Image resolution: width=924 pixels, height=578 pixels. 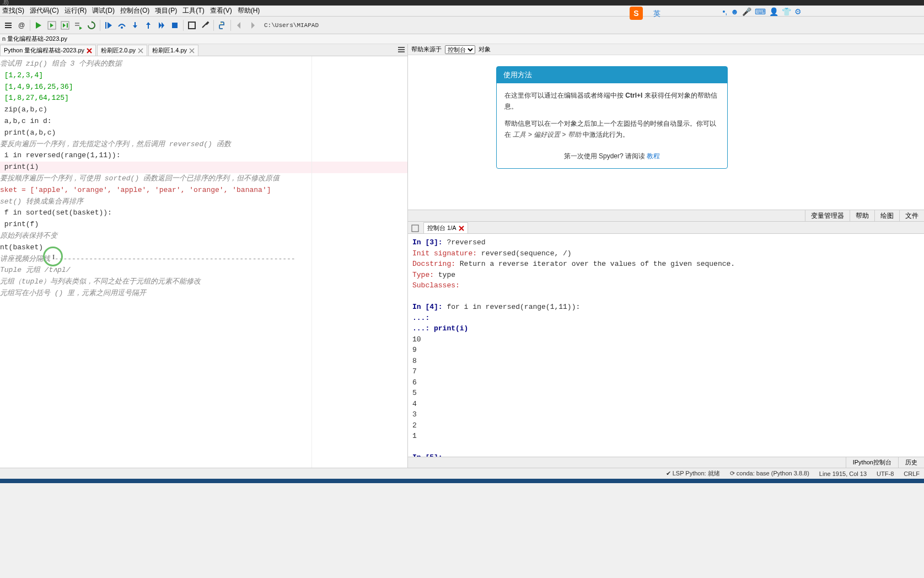 What do you see at coordinates (162, 25) in the screenshot?
I see `debug-continue-icon` at bounding box center [162, 25].